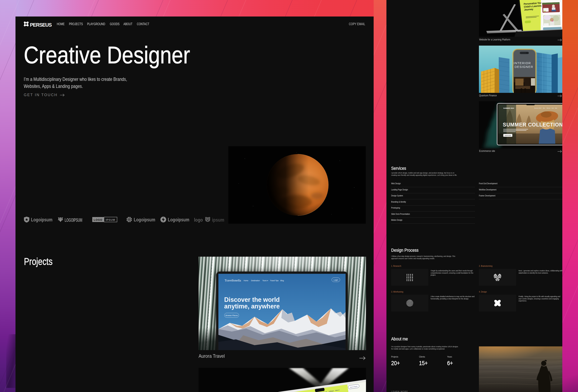  I want to click on svg-text: Discover the world, so click(252, 300).